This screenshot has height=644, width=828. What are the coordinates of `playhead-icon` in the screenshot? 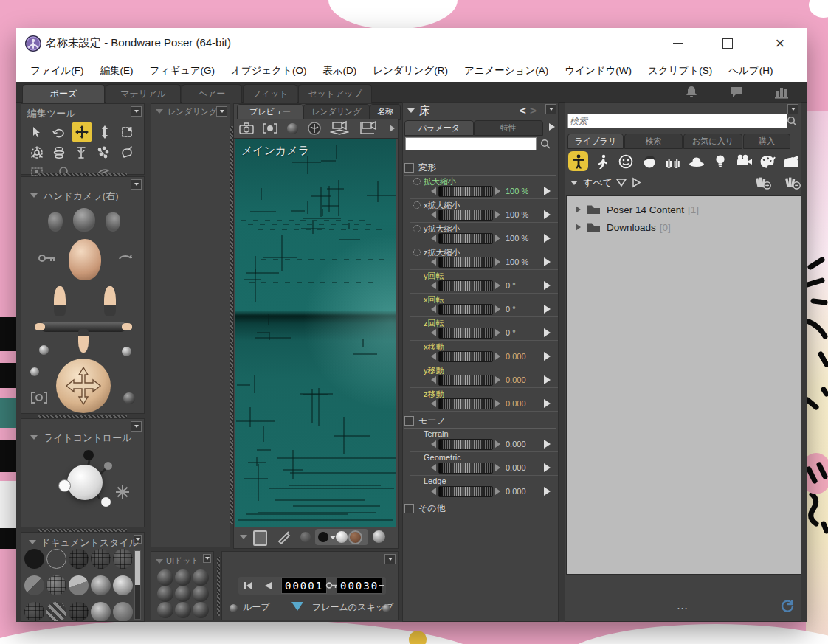 It's located at (297, 606).